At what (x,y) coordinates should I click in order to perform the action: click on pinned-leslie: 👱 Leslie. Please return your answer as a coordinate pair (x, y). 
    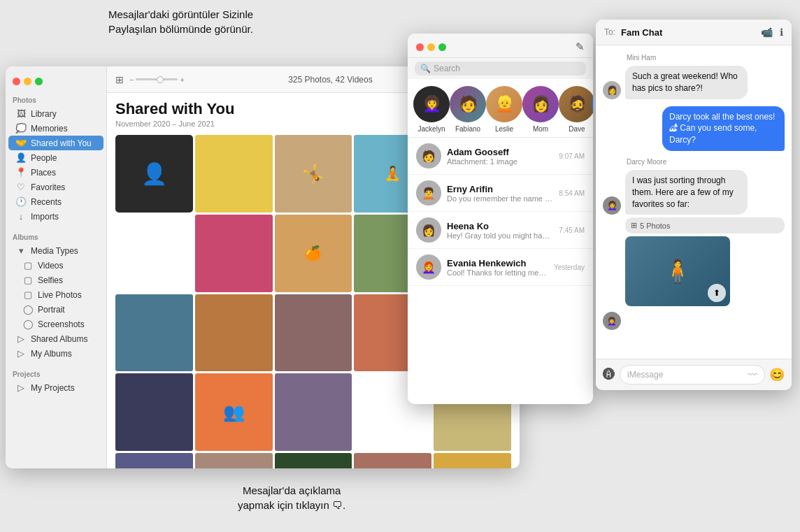
    Looking at the image, I should click on (504, 109).